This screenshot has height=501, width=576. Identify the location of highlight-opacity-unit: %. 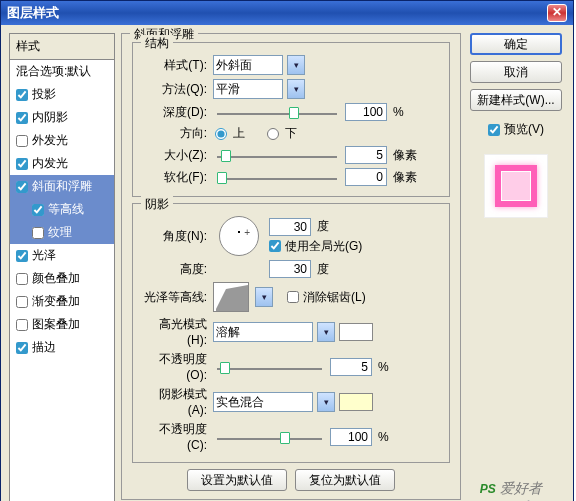
(384, 367).